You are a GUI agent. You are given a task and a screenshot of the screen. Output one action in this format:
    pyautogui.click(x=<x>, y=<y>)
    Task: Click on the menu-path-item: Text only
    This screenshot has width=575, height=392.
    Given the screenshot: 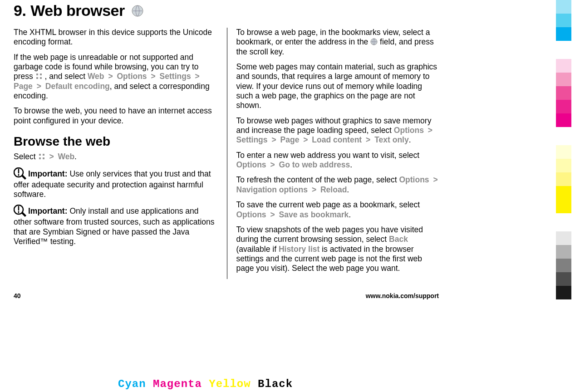 What is the action you would take?
    pyautogui.click(x=392, y=140)
    